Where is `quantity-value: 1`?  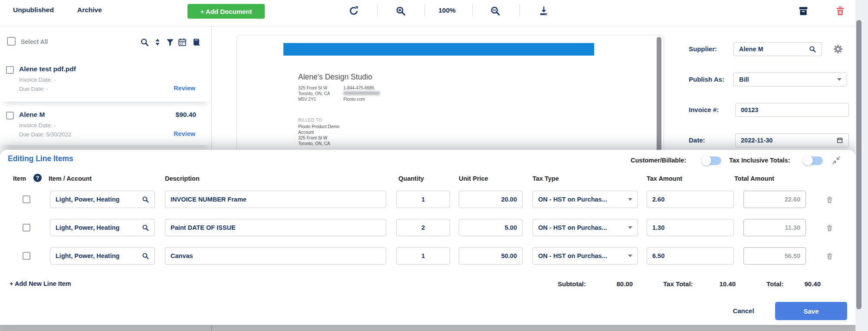
quantity-value: 1 is located at coordinates (423, 256).